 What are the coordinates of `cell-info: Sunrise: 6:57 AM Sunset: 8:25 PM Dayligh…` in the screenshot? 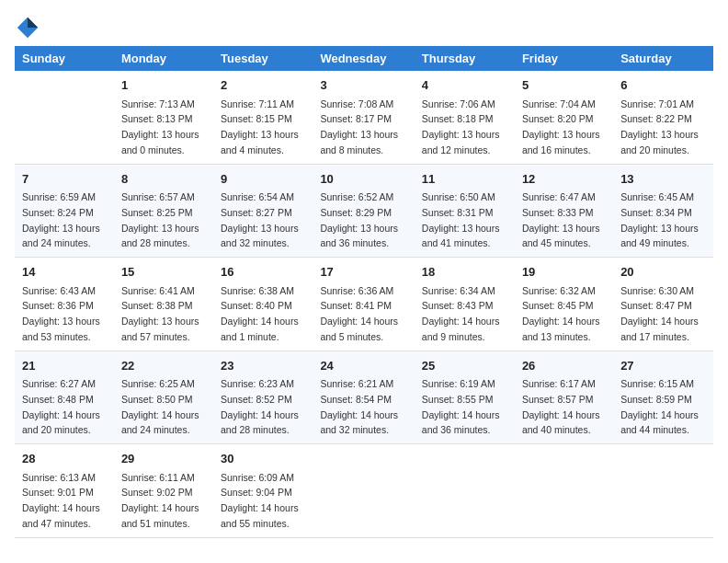 It's located at (160, 220).